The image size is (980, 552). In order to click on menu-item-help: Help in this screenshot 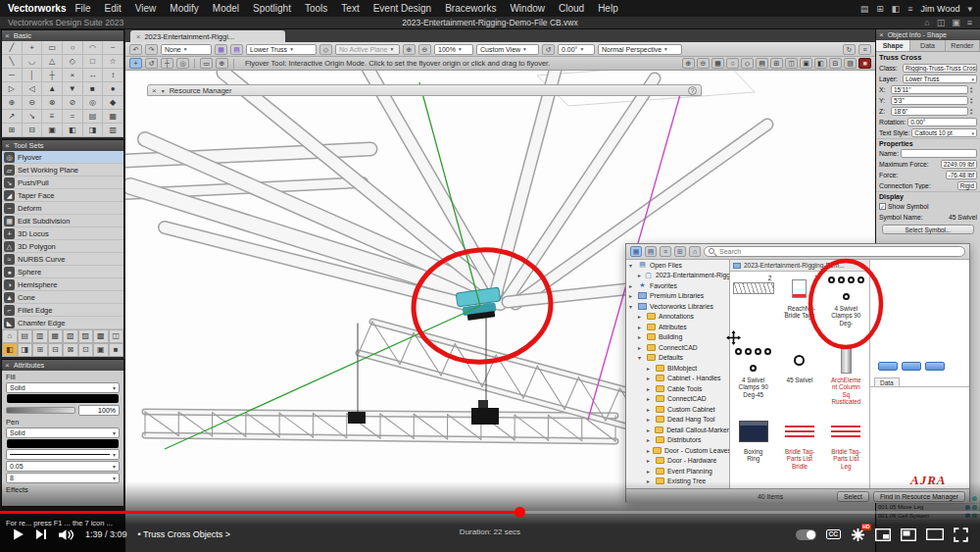, I will do `click(608, 8)`.